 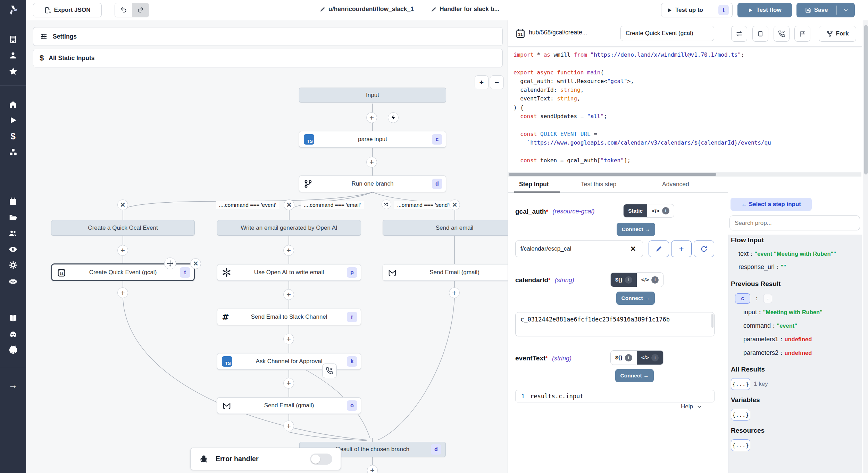 I want to click on prop-row: response_url:"", so click(x=762, y=267).